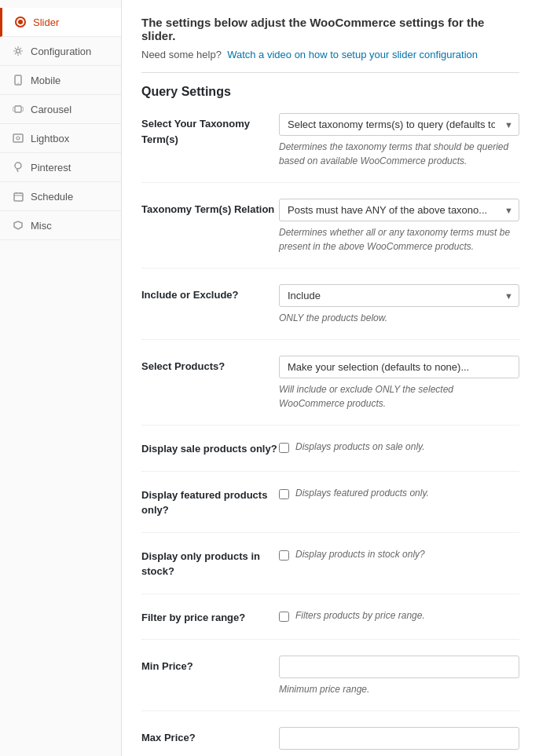 The width and height of the screenshot is (539, 756). I want to click on min-price-label: Min Price?, so click(211, 665).